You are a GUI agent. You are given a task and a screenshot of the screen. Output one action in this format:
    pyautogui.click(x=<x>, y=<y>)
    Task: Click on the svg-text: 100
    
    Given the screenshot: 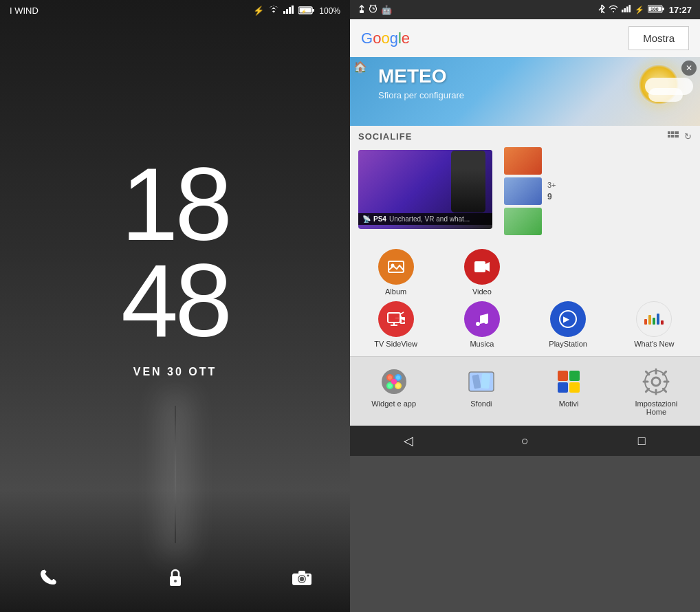 What is the action you would take?
    pyautogui.click(x=655, y=10)
    